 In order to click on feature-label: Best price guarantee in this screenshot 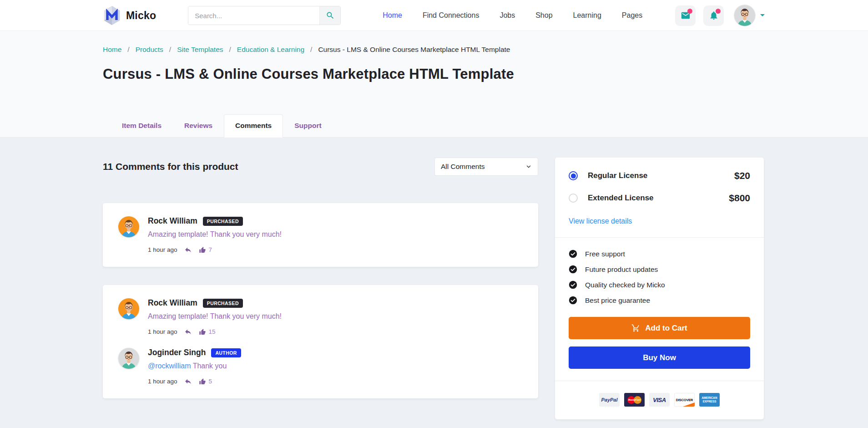, I will do `click(618, 301)`.